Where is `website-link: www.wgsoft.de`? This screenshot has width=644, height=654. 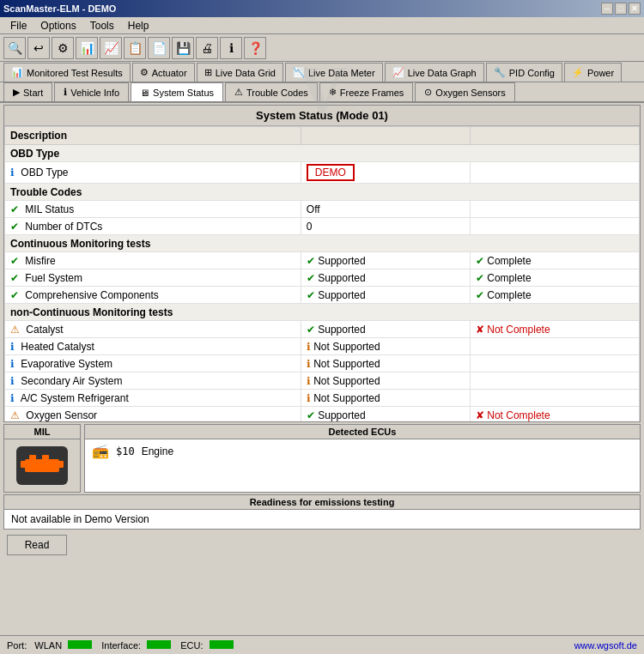 website-link: www.wgsoft.de is located at coordinates (606, 645).